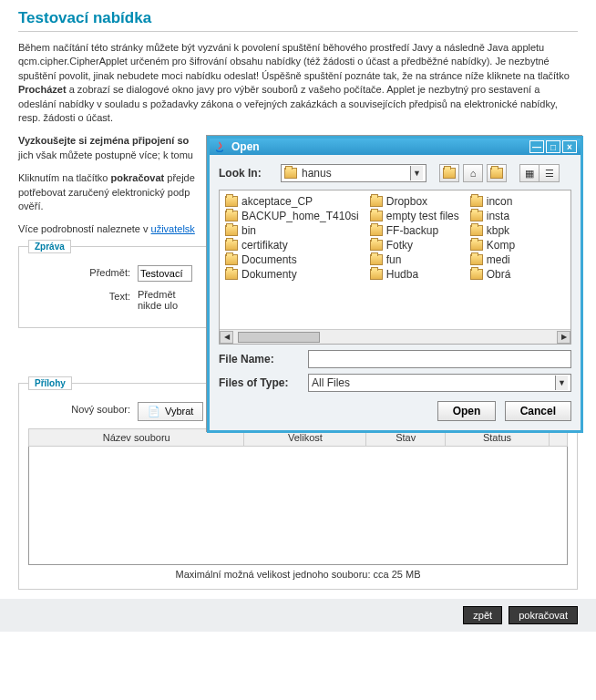  Describe the element at coordinates (396, 147) in the screenshot. I see `dialog-titlebar: Open — □ ×` at that location.